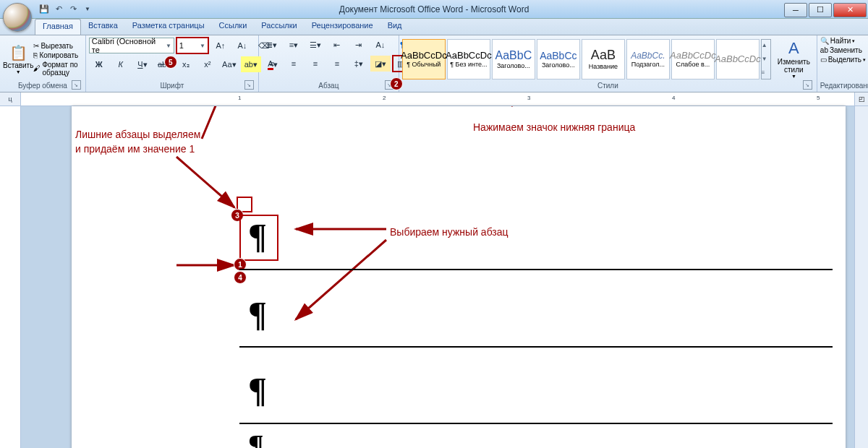 The width and height of the screenshot is (868, 448). Describe the element at coordinates (132, 46) in the screenshot. I see `font-name-combo: Calibri (Основной те▼` at that location.